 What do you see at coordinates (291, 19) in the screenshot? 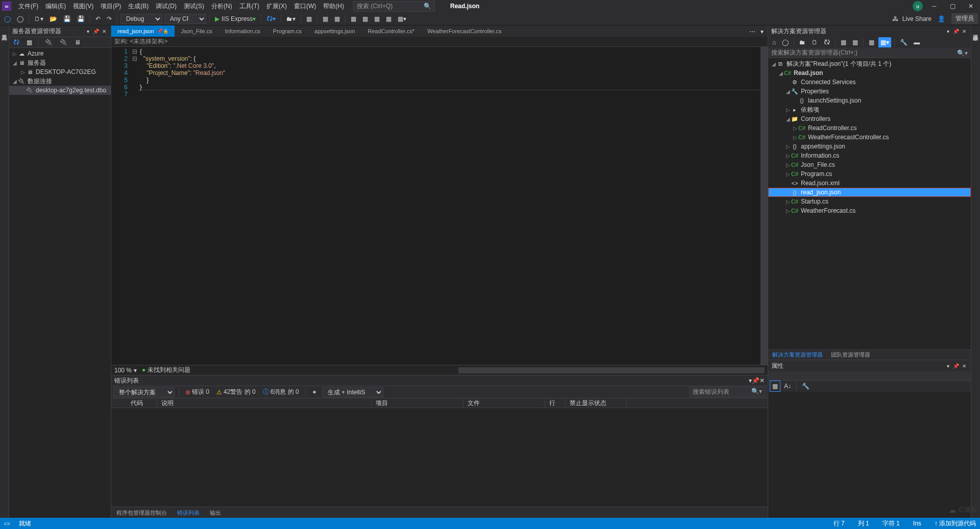
I see `browser-button: 🖿▾` at bounding box center [291, 19].